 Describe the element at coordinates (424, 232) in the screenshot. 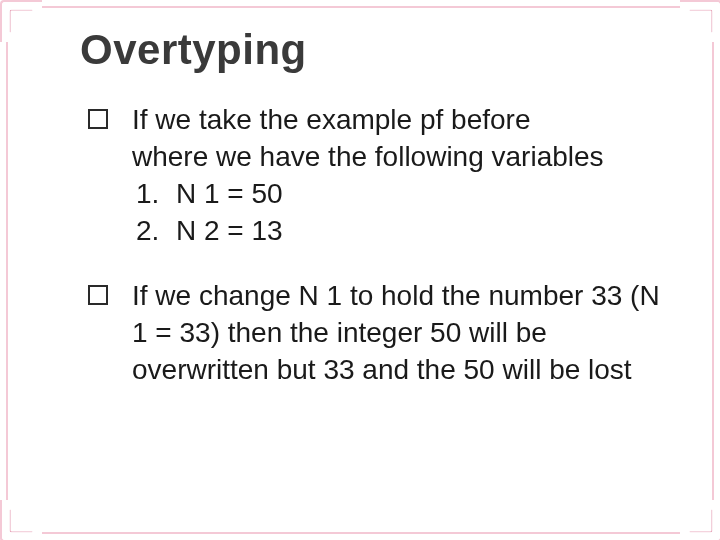

I see `list-item-text: N 2 = 13` at that location.